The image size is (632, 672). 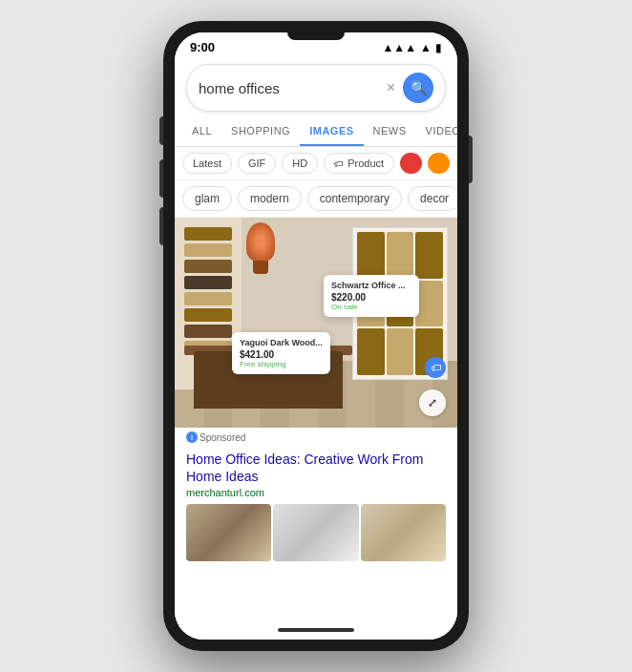 What do you see at coordinates (300, 163) in the screenshot?
I see `filter-hd: HD` at bounding box center [300, 163].